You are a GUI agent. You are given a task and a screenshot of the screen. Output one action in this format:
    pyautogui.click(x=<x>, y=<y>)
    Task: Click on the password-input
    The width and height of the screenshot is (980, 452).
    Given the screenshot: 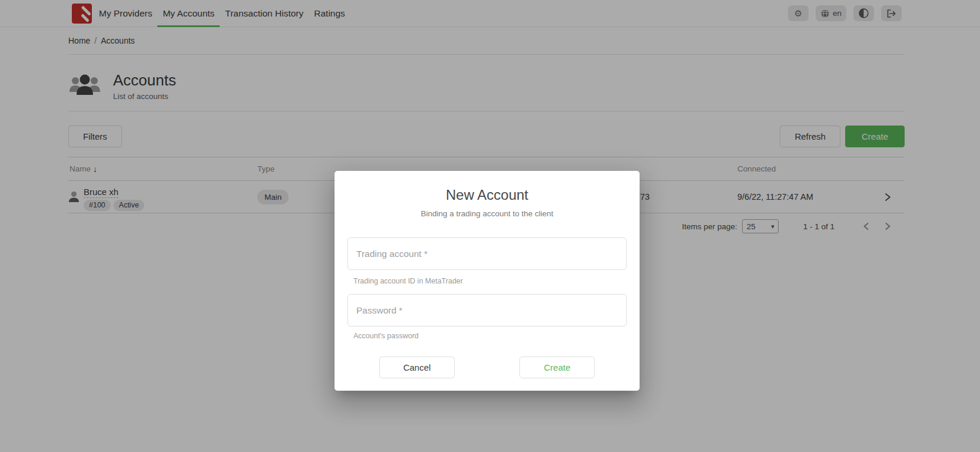 What is the action you would take?
    pyautogui.click(x=487, y=310)
    